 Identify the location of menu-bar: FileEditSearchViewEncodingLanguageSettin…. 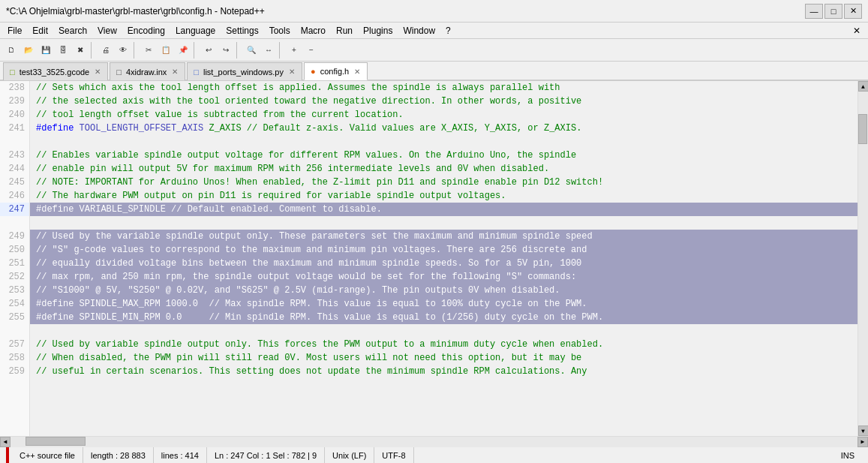
(434, 31).